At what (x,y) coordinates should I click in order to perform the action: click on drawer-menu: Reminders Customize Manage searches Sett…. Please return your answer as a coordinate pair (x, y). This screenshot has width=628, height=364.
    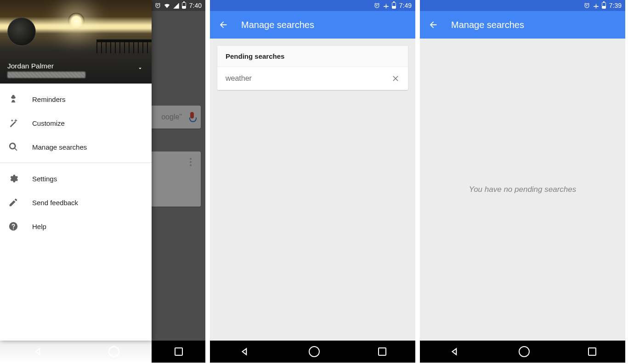
    Looking at the image, I should click on (76, 161).